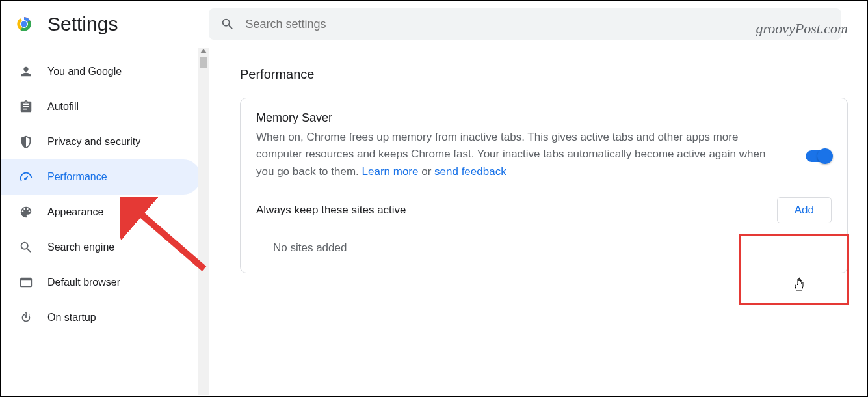 Image resolution: width=868 pixels, height=397 pixels. I want to click on page-title: Settings, so click(83, 24).